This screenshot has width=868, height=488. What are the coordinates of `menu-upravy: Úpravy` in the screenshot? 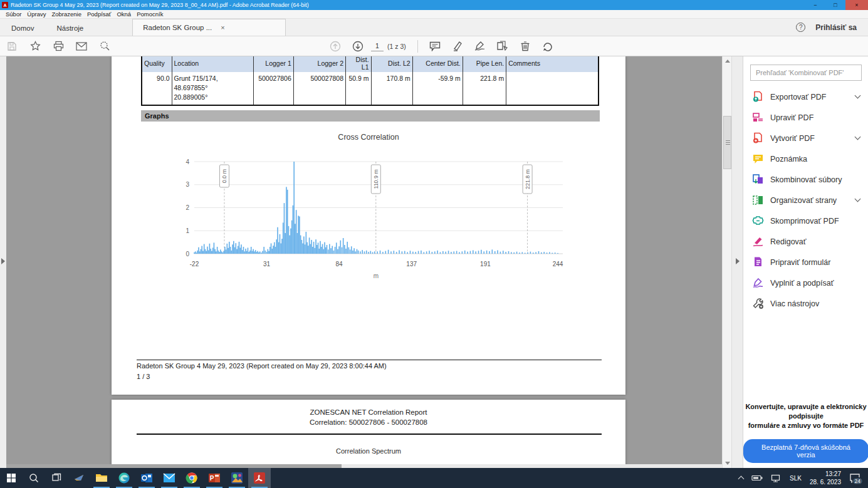 It's located at (36, 14).